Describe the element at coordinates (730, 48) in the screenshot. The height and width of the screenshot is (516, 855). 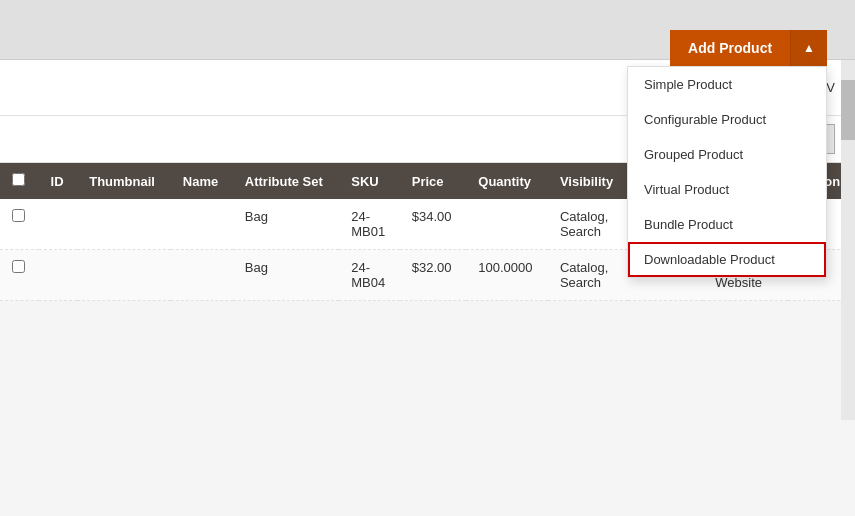
I see `add-product-button: Add Product` at that location.